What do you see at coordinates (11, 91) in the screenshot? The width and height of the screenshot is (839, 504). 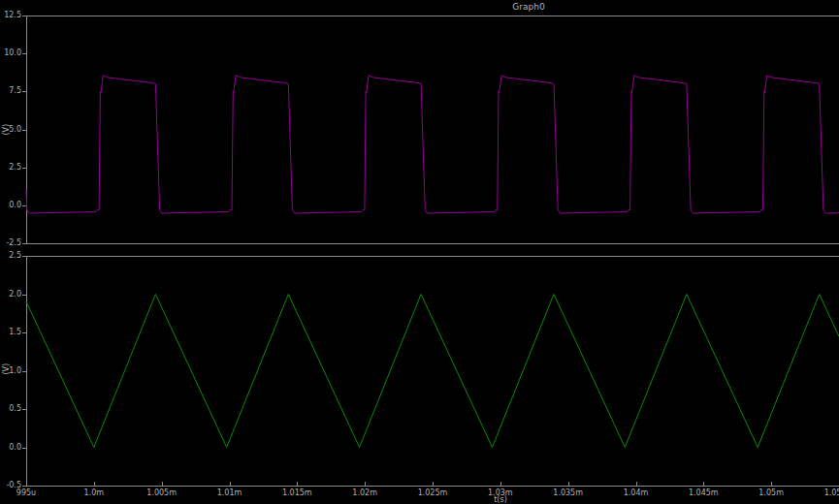 I see `y-tick-label: 7.5` at bounding box center [11, 91].